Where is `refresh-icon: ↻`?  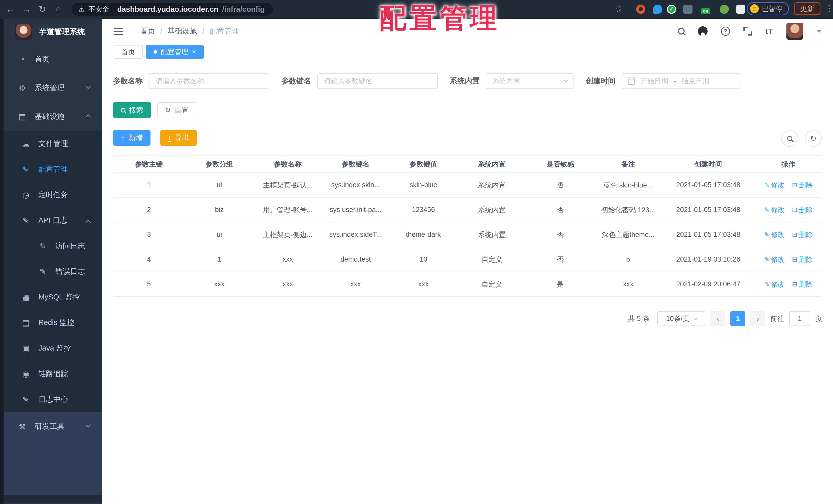
refresh-icon: ↻ is located at coordinates (168, 110).